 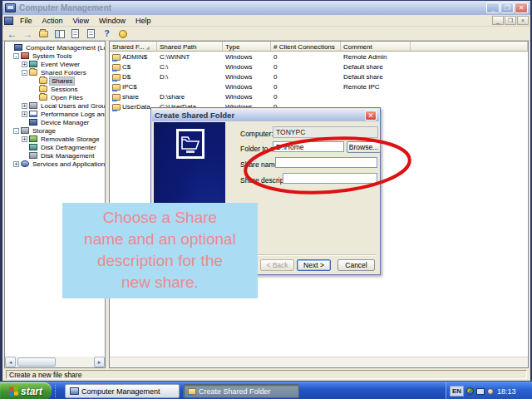 I want to click on column-type: Type, so click(x=247, y=47).